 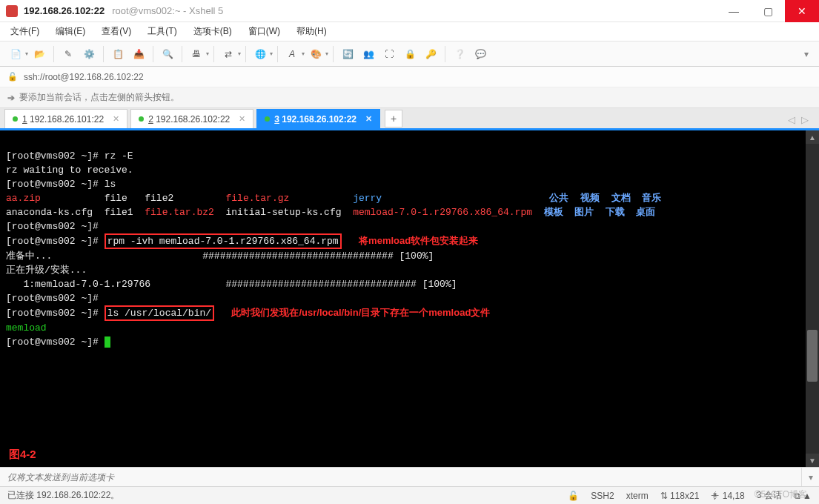 What do you see at coordinates (409, 98) in the screenshot?
I see `hint-bar: ➔ 要添加当前会话，点击左侧的箭头按钮。` at bounding box center [409, 98].